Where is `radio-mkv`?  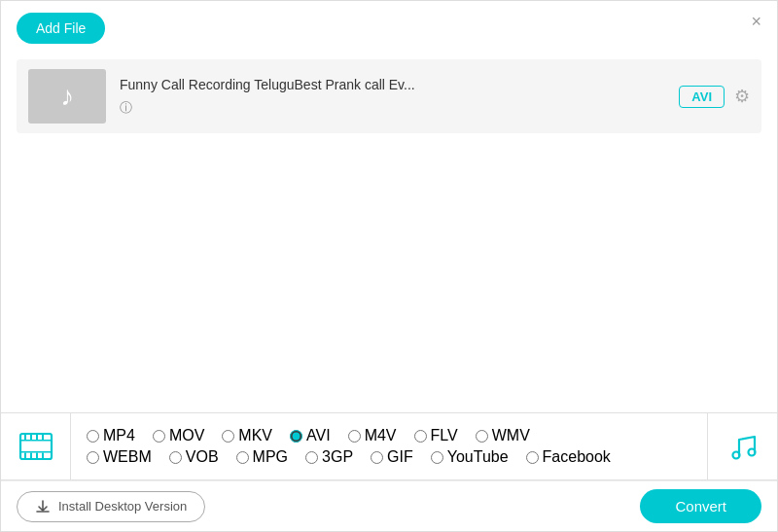
radio-mkv is located at coordinates (228, 436).